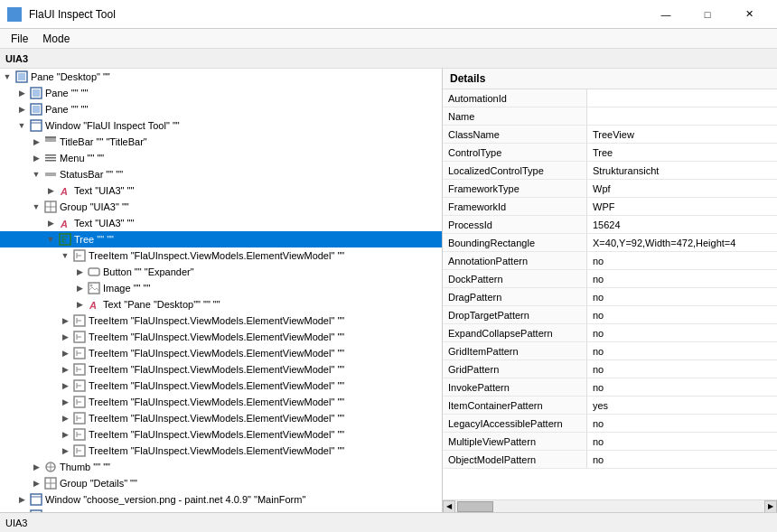 The width and height of the screenshot is (777, 532). Describe the element at coordinates (220, 174) in the screenshot. I see `tree-node-7: ▼StatusBar "" ""` at that location.